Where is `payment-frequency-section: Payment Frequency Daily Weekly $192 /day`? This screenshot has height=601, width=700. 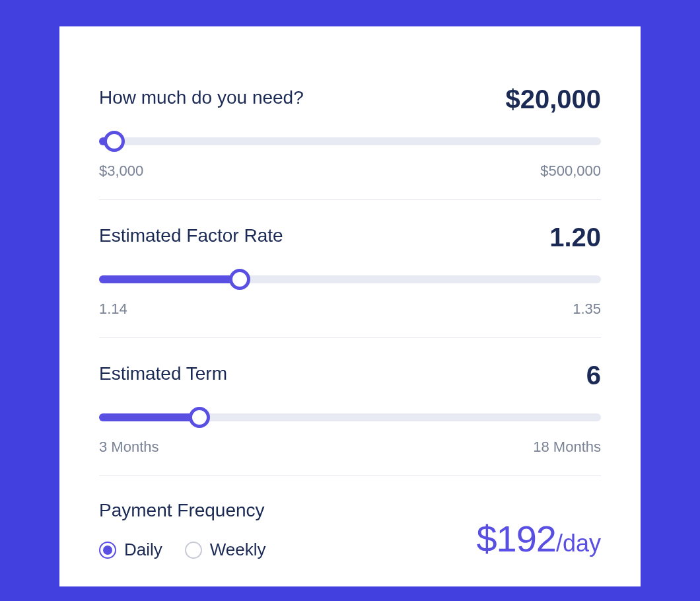 payment-frequency-section: Payment Frequency Daily Weekly $192 /day is located at coordinates (350, 530).